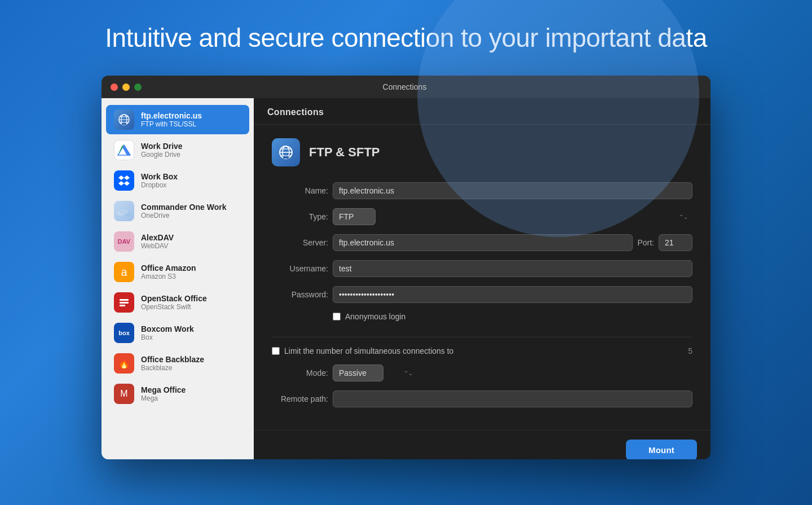 The width and height of the screenshot is (812, 505). Describe the element at coordinates (513, 399) in the screenshot. I see `remote-path-input` at that location.